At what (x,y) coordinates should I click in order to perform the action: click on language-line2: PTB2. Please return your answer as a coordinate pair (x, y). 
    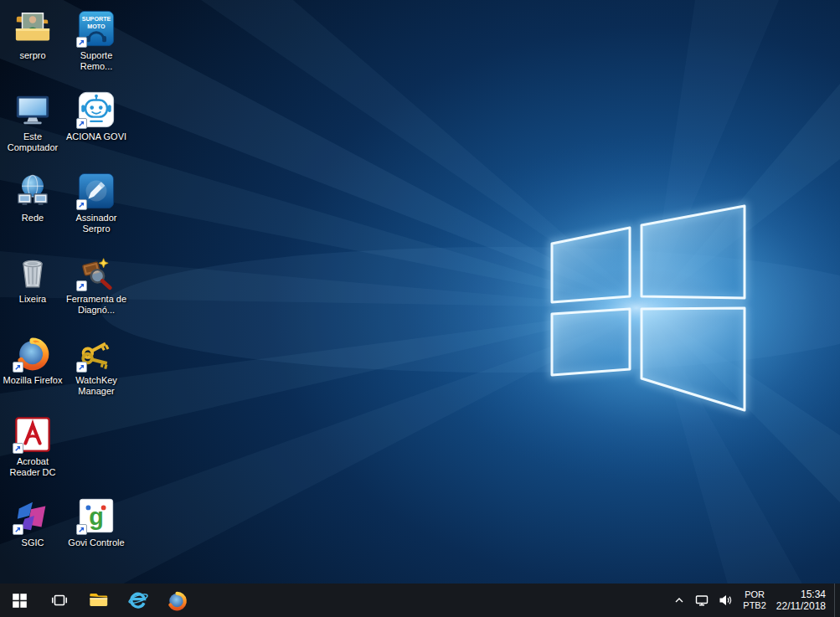
    Looking at the image, I should click on (755, 606).